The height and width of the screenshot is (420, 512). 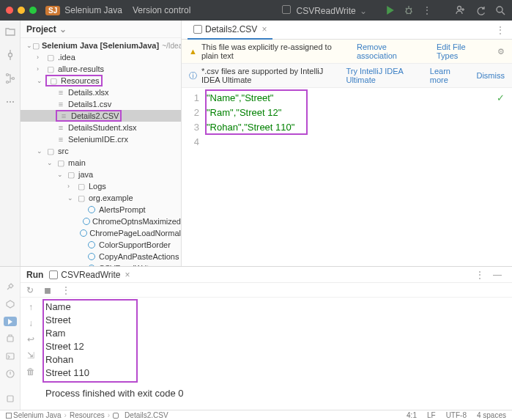 I want to click on problems-tool-icon, so click(x=10, y=374).